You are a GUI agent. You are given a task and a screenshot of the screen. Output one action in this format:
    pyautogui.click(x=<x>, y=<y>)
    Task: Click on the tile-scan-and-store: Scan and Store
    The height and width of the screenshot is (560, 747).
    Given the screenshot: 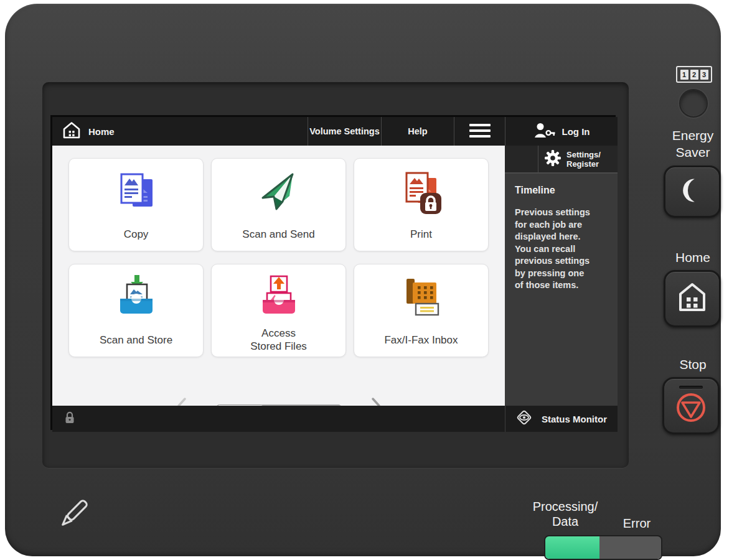 What is the action you would take?
    pyautogui.click(x=136, y=310)
    